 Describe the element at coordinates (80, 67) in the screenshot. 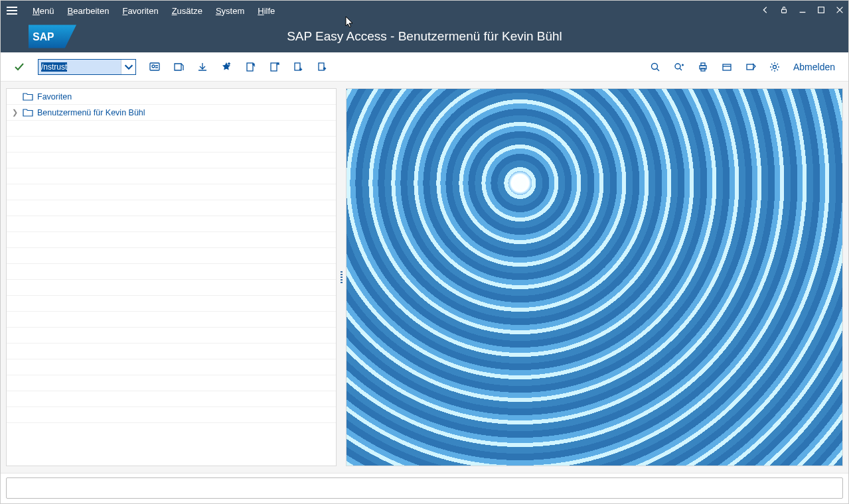

I see `command-input` at that location.